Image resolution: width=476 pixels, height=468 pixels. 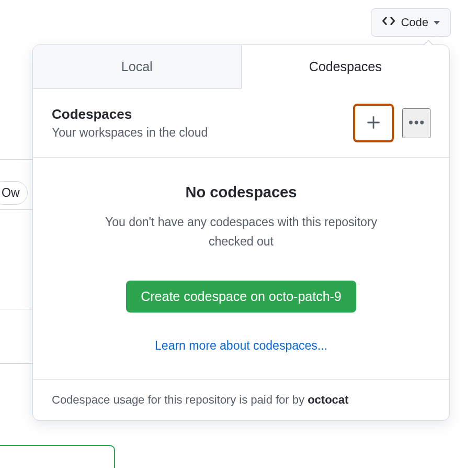 What do you see at coordinates (414, 23) in the screenshot?
I see `code-button-label: Code` at bounding box center [414, 23].